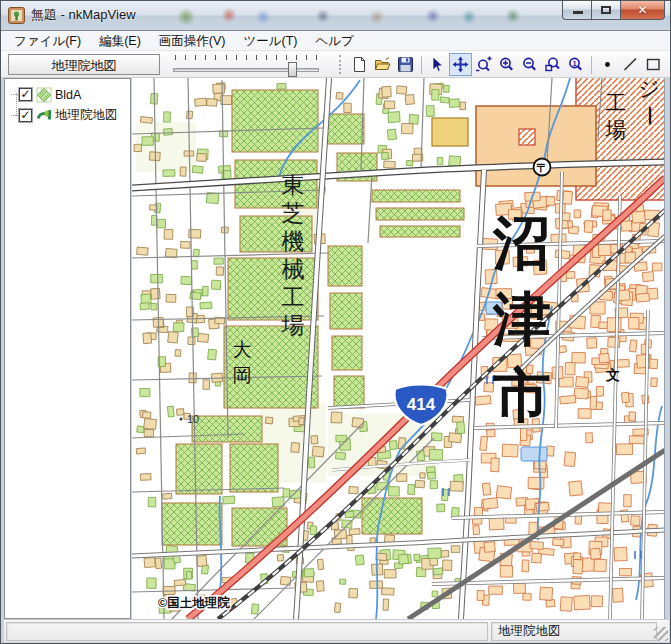 This screenshot has height=644, width=671. I want to click on layer-label: 地理院地図, so click(86, 116).